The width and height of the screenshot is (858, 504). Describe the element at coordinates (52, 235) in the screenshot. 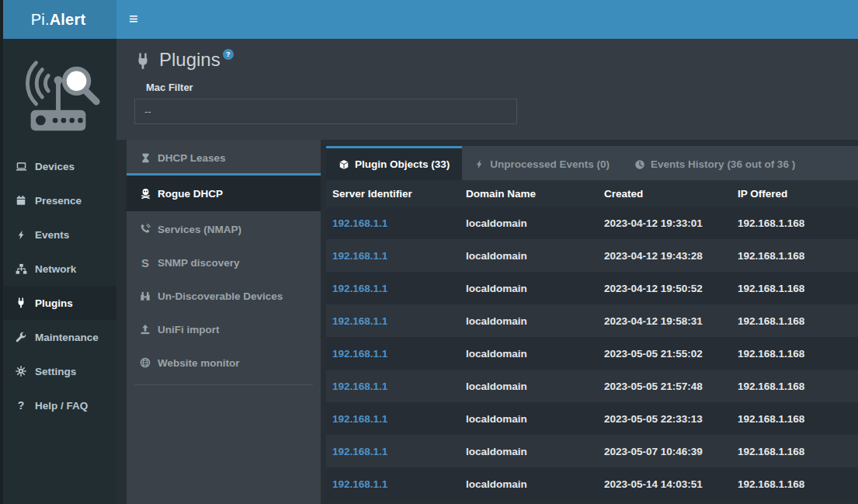

I see `sidebar-item-label: Events` at that location.